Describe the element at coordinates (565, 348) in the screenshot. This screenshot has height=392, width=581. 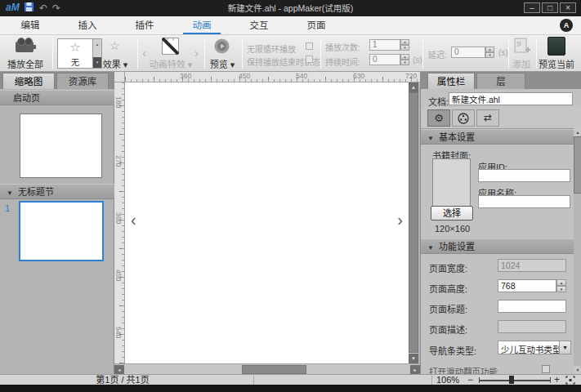
I see `dropdown-arrow-icon: ▾` at that location.